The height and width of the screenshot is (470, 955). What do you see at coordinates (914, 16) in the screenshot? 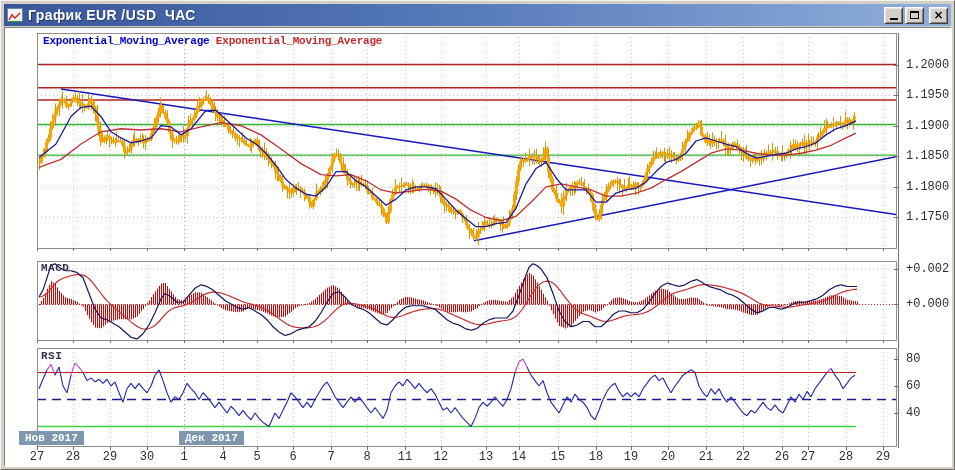
I see `maximize-button` at bounding box center [914, 16].